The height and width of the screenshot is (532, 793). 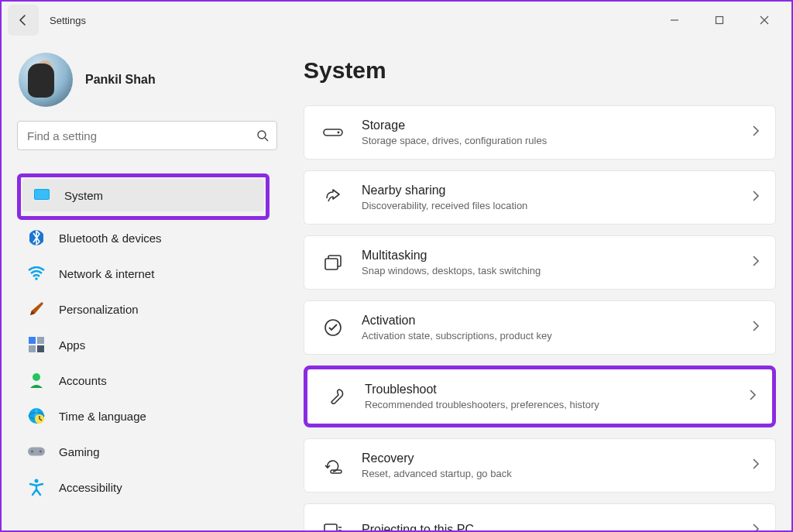 I want to click on card-desc: Recommended troubleshooters, preferences…, so click(x=548, y=404).